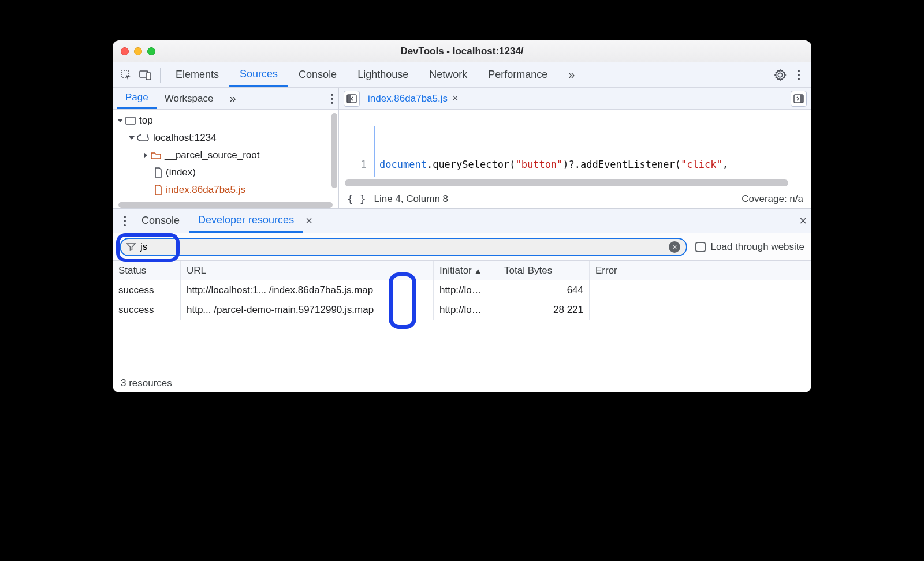 This screenshot has height=561, width=924. Describe the element at coordinates (575, 148) in the screenshot. I see `editor-panel: index.86da7ba5.js × 1document.querySelec…` at that location.